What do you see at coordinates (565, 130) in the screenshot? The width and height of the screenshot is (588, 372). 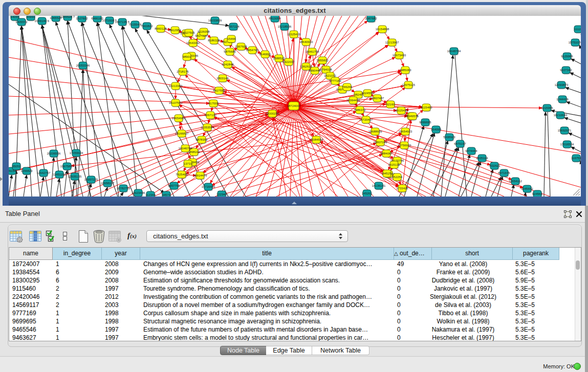 I see `svg-text: 15692971` at bounding box center [565, 130].